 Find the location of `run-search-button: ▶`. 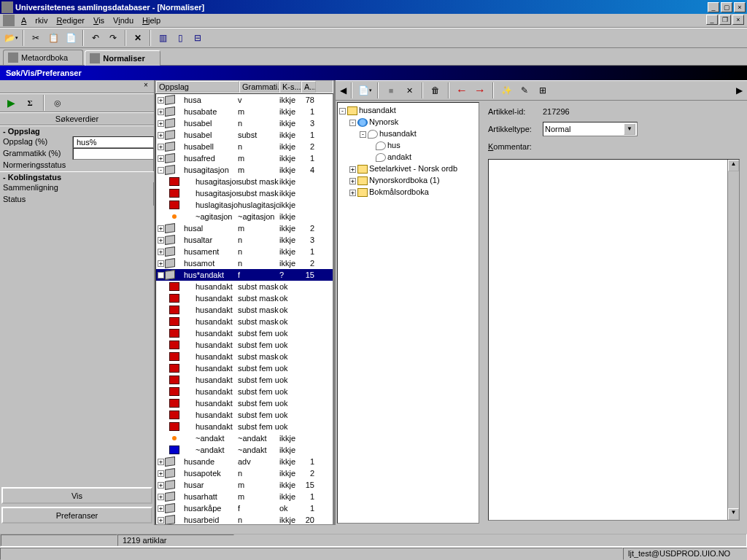

run-search-button: ▶ is located at coordinates (11, 103).